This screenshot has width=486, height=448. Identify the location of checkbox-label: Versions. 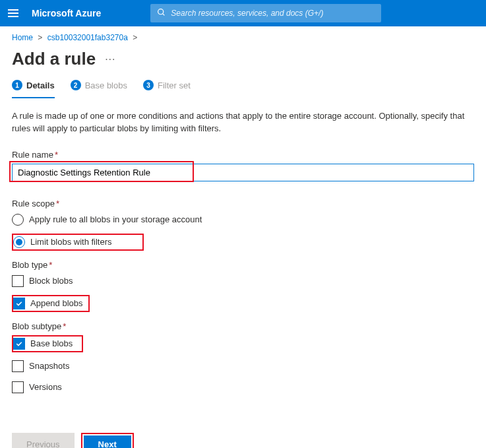
(46, 387).